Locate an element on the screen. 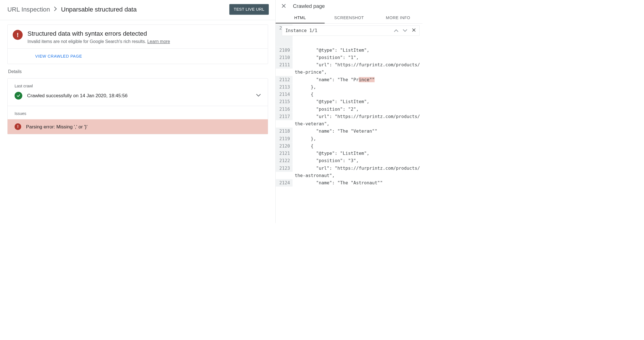  side-panel-title: Crawled page is located at coordinates (309, 6).